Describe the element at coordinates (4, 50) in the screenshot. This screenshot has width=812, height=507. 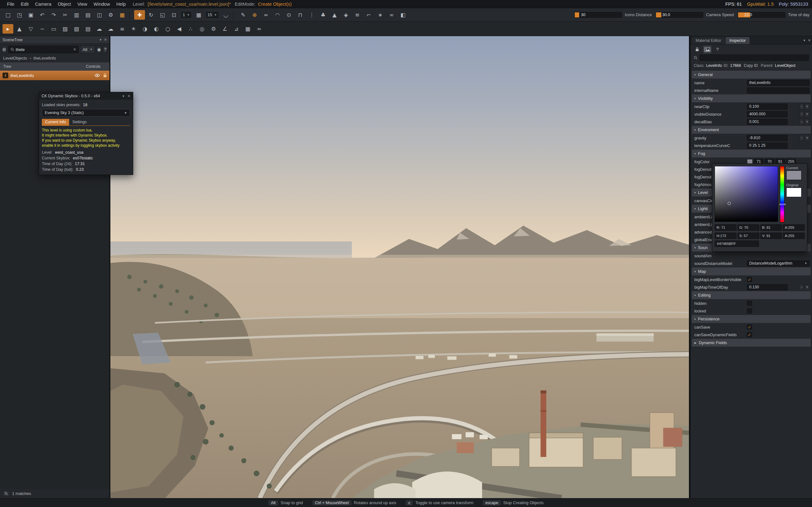
I see `add-folder-button: ⊞` at that location.